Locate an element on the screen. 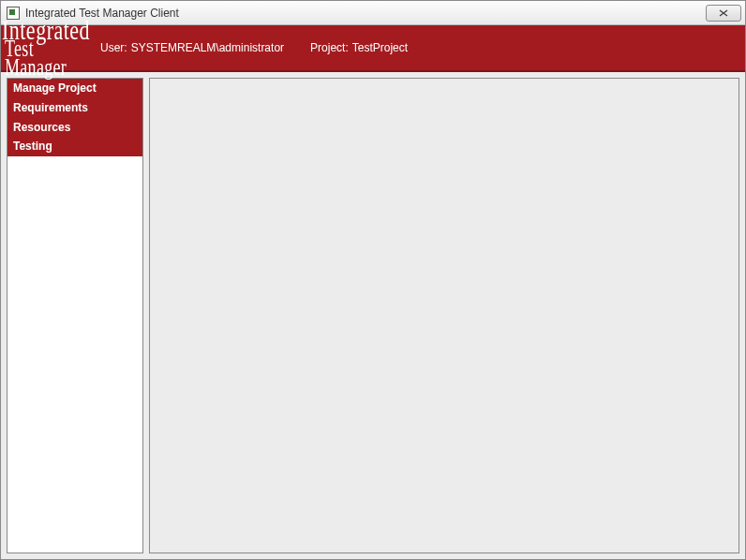  header-band: Integrated Test Manager User: SYSTEMREAL… is located at coordinates (373, 49).